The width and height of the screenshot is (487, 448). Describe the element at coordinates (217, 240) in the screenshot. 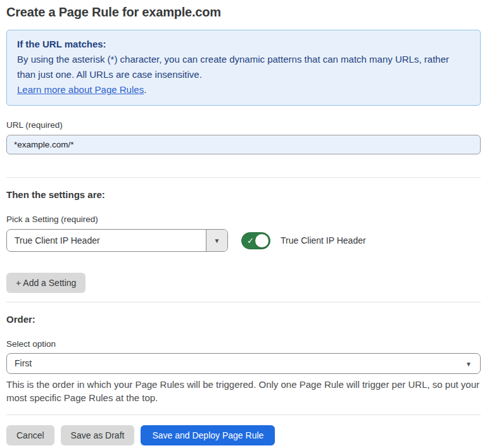

I see `dropdown-arrow-button: ▼` at that location.